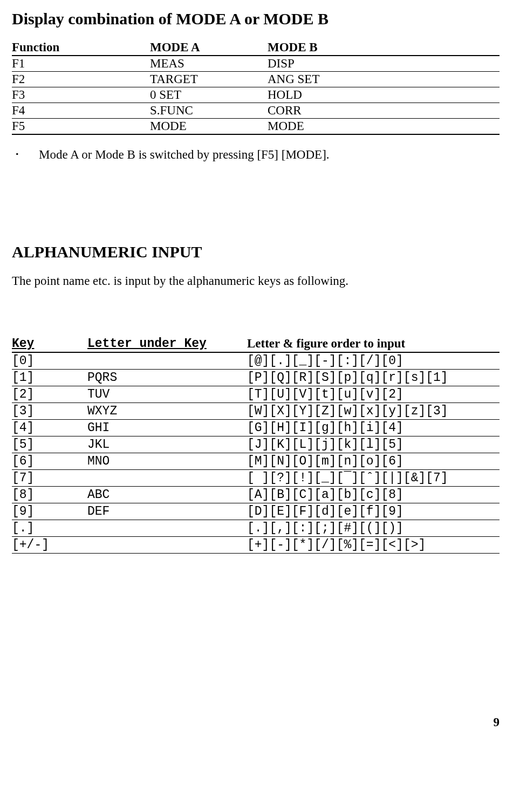 This screenshot has height=812, width=520. What do you see at coordinates (373, 495) in the screenshot?
I see `keys-cell: [A][B][C][a][b][c][8]` at bounding box center [373, 495].